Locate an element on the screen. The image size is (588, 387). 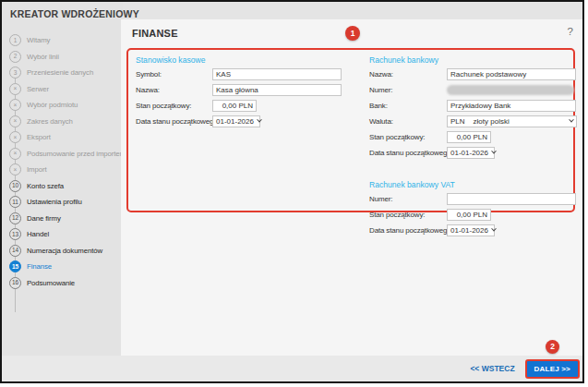
page-title: FINANSE is located at coordinates (155, 33).